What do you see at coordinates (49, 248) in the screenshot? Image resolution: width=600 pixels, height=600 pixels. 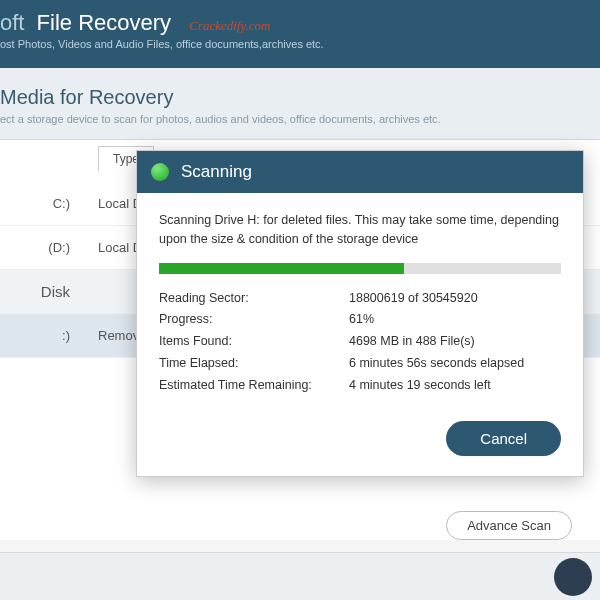 I see `drive-letter: (D:)` at bounding box center [49, 248].